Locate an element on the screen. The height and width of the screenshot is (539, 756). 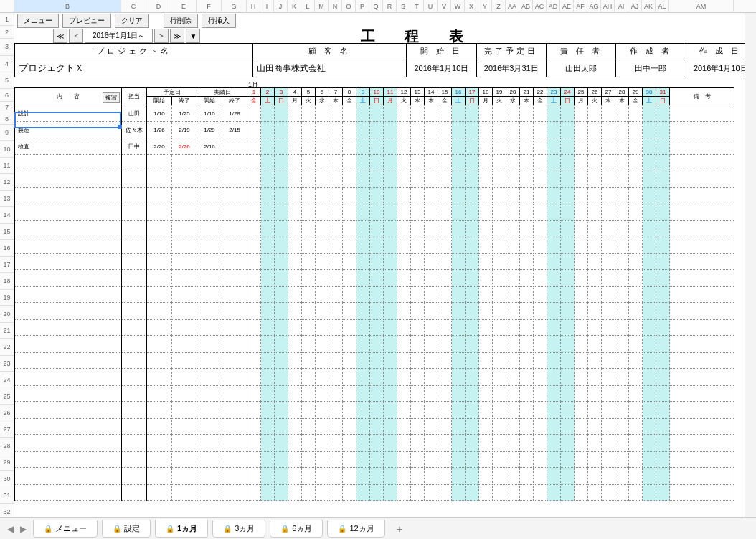
task-tanto-cell: 田中 is located at coordinates (135, 146).